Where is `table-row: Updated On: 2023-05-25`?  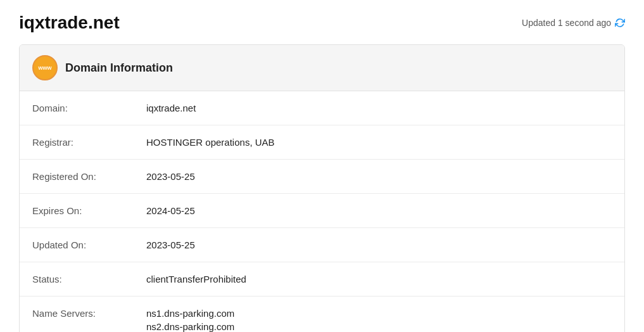 table-row: Updated On: 2023-05-25 is located at coordinates (322, 245).